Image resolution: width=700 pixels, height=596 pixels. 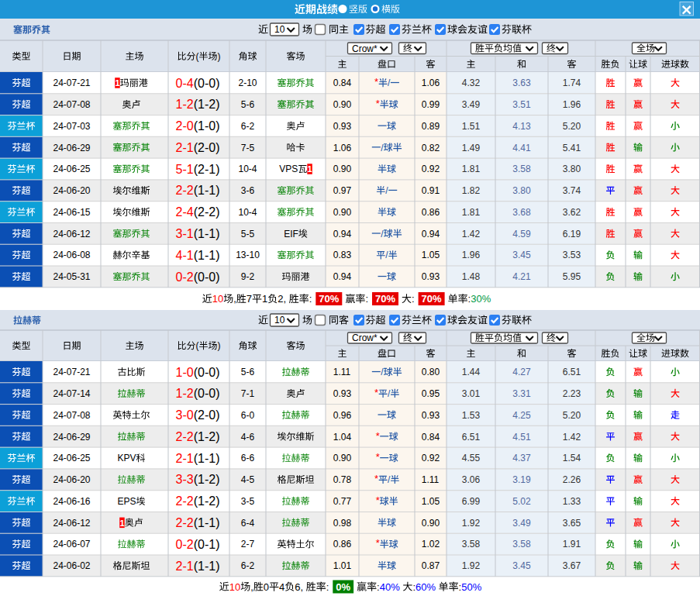 What do you see at coordinates (343, 523) in the screenshot?
I see `svg-text: 0.98` at bounding box center [343, 523].